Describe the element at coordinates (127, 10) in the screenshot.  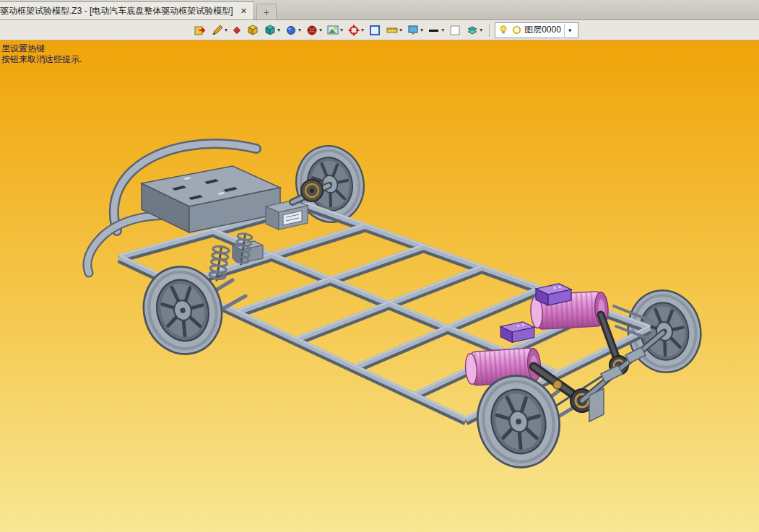
I see `document-tab: 驱动框架试验模型.Z3 - [电动汽车底盘整体驱动框架试验模型] ✕` at that location.